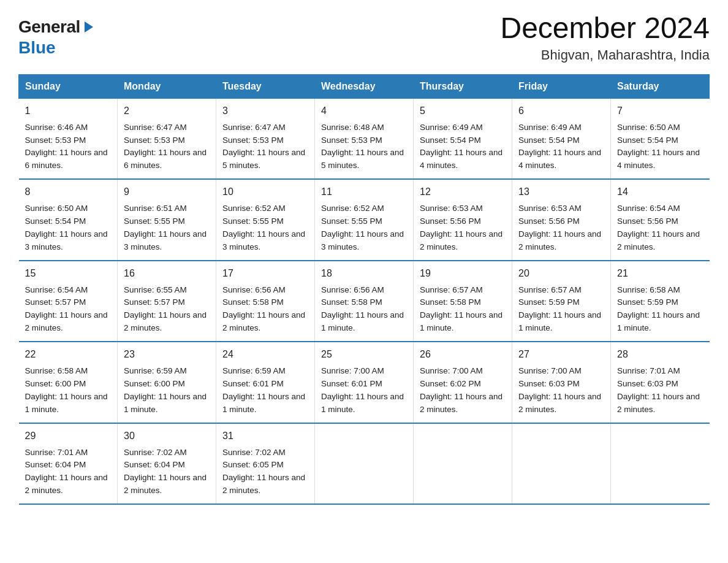  I want to click on sunset-text: Sunset: 6:04 PM, so click(56, 465).